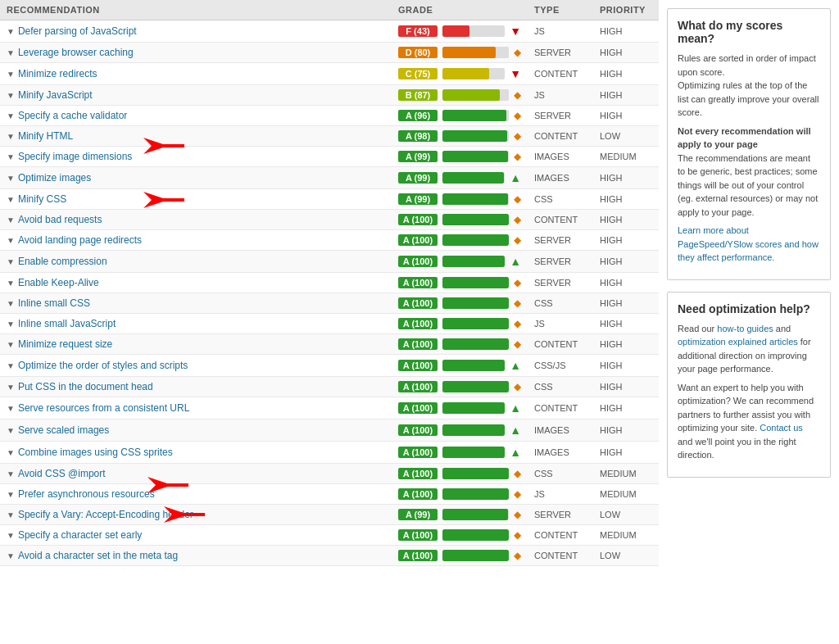  What do you see at coordinates (54, 303) in the screenshot?
I see `rec-link: Inline small CSS` at bounding box center [54, 303].